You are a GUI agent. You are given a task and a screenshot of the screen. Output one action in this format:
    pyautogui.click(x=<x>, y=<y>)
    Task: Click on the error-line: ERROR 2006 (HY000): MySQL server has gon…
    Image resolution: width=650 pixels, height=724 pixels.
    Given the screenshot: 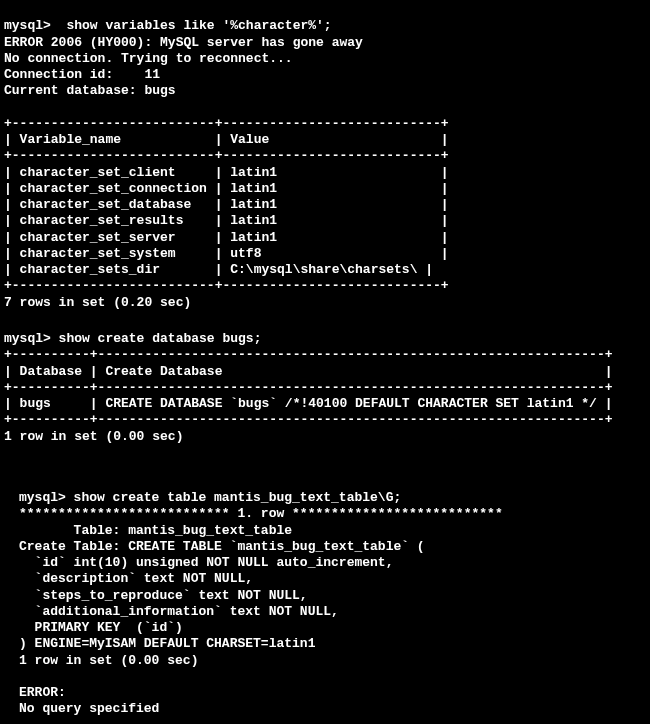 What is the action you would take?
    pyautogui.click(x=184, y=42)
    